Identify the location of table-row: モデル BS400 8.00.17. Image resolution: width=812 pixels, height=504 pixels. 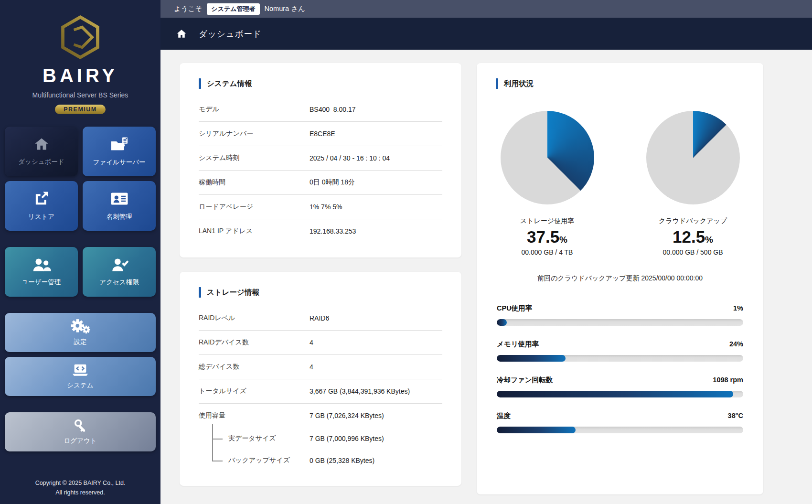
(321, 110).